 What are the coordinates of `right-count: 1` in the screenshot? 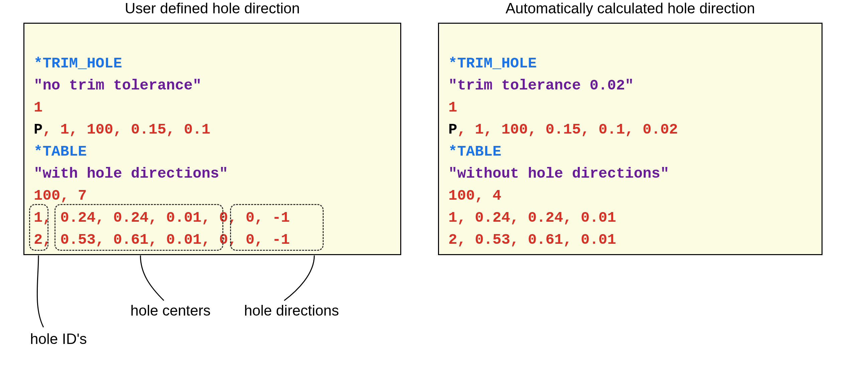 It's located at (453, 108).